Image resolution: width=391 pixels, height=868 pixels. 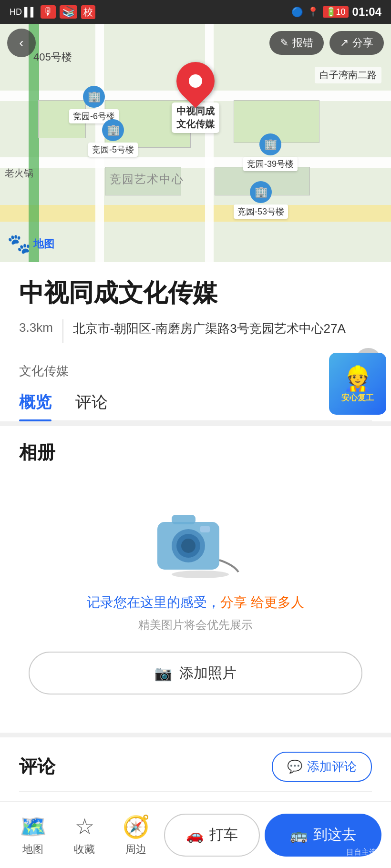 What do you see at coordinates (21, 43) in the screenshot?
I see `back-icon: ‹` at bounding box center [21, 43].